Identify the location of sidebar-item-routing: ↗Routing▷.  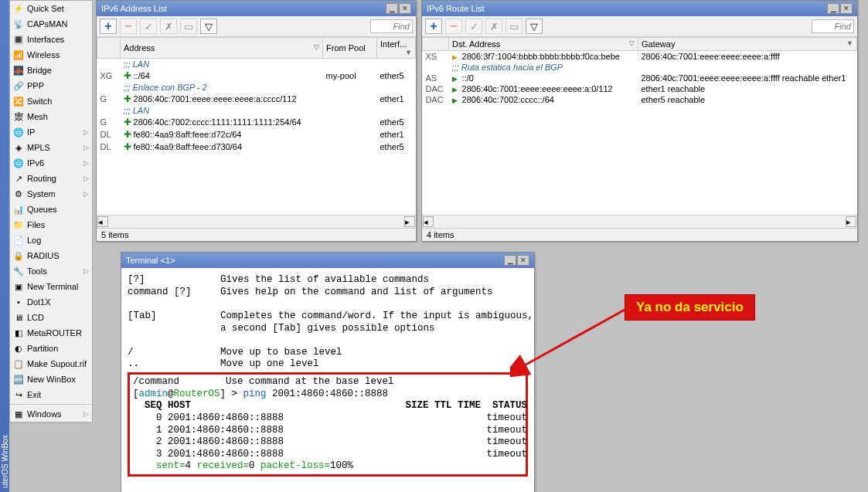
(51, 178).